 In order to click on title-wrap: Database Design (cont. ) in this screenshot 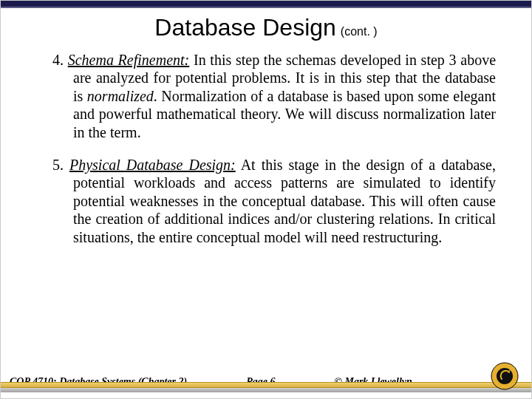, I will do `click(266, 28)`.